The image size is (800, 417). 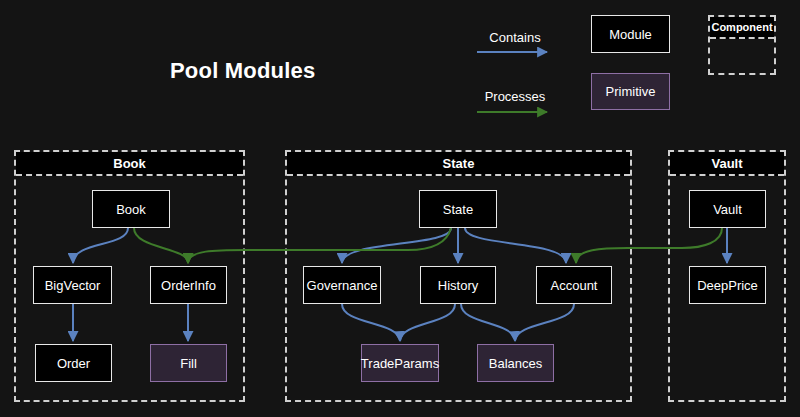 I want to click on node-fill-label: Fill, so click(x=188, y=364).